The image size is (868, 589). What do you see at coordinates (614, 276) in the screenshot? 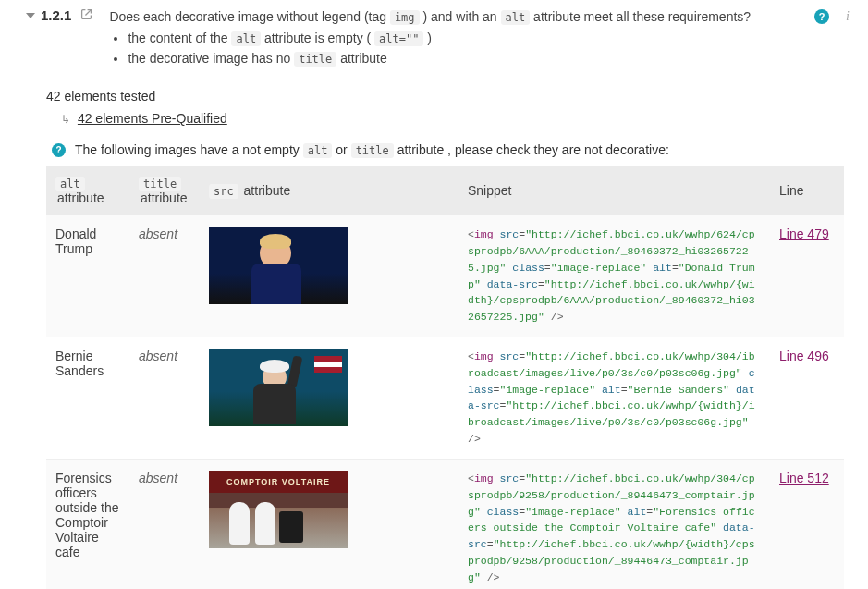
I see `cell-snippet: <img src="http://ichef.bbci.co.uk/wwhp/6…` at bounding box center [614, 276].